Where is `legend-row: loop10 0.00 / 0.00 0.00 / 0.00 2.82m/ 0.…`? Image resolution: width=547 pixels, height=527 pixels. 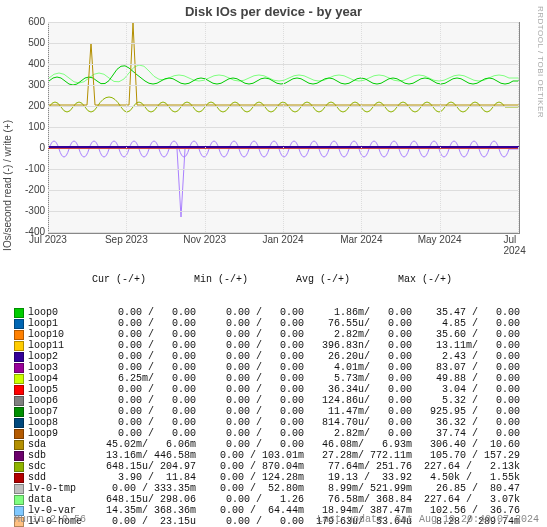
legend-row: loop10 0.00 / 0.00 0.00 / 0.00 2.82m/ 0.… is located at coordinates (267, 334).